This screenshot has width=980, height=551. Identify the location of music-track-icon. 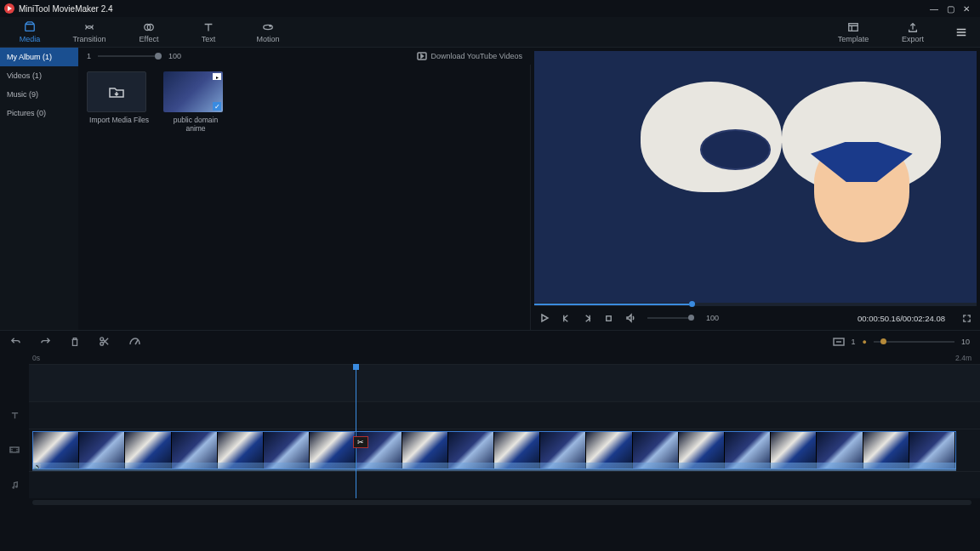
(14, 485).